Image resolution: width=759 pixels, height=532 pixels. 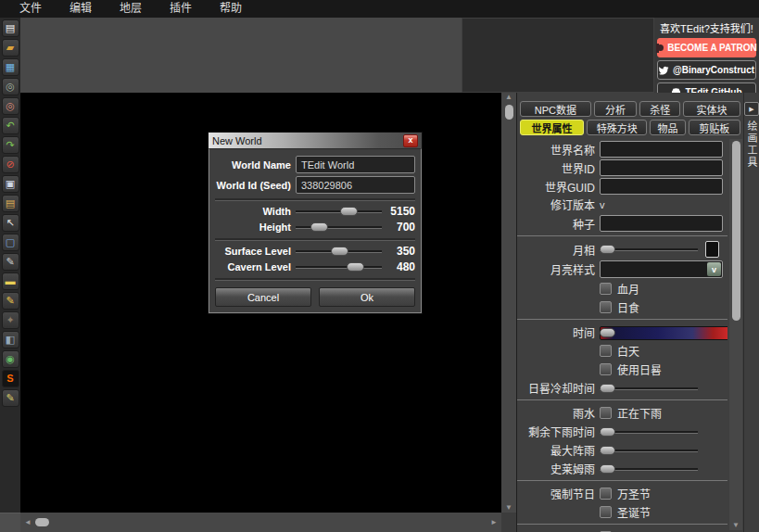 What do you see at coordinates (509, 97) in the screenshot?
I see `scroll-up-icon: ▲` at bounding box center [509, 97].